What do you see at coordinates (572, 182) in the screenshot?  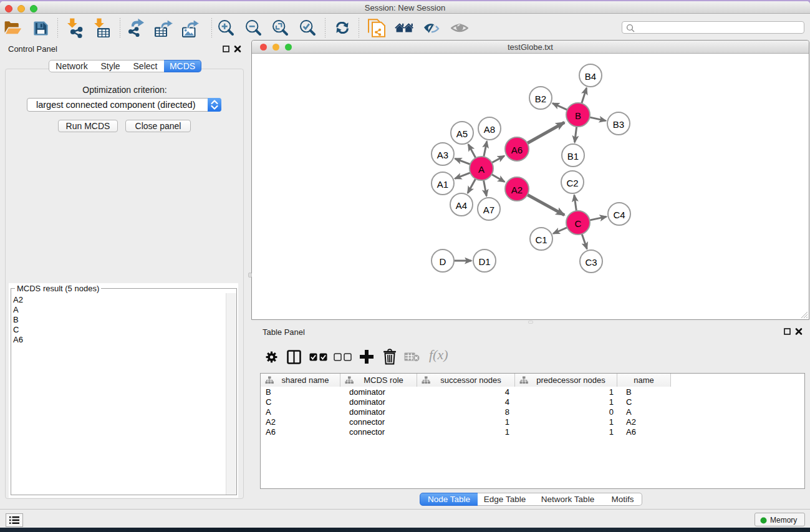 I see `svg-text: C2` at bounding box center [572, 182].